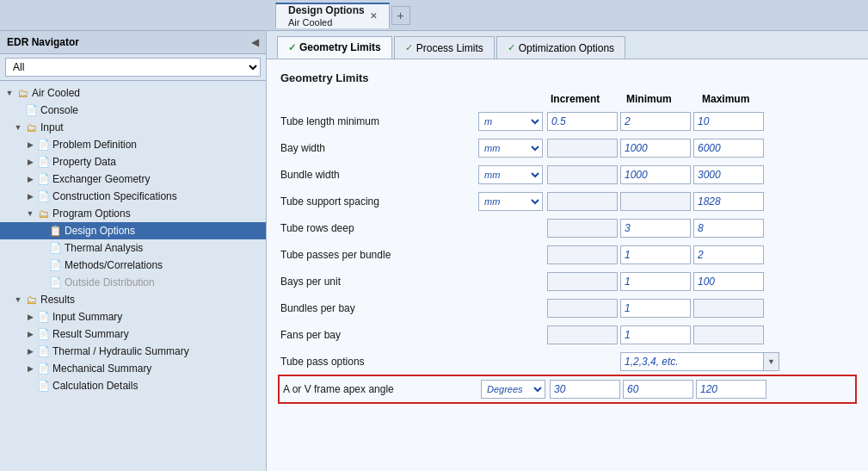 This screenshot has width=868, height=471. What do you see at coordinates (729, 255) in the screenshot?
I see `maximum-input-tube-passes` at bounding box center [729, 255].